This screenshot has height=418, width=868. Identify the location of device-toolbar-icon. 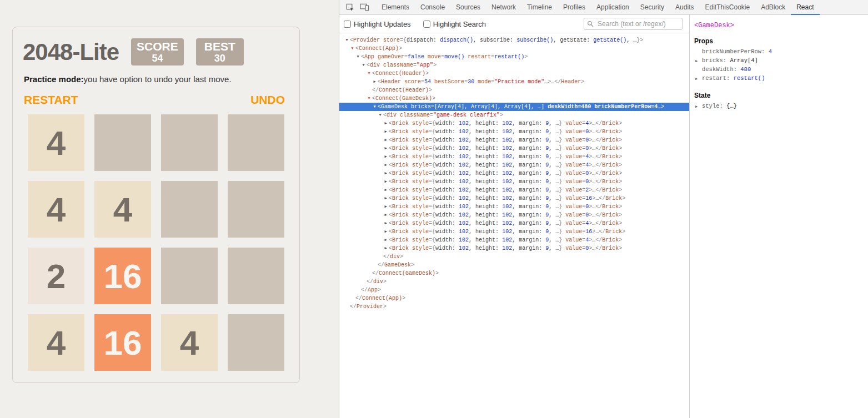
(364, 7).